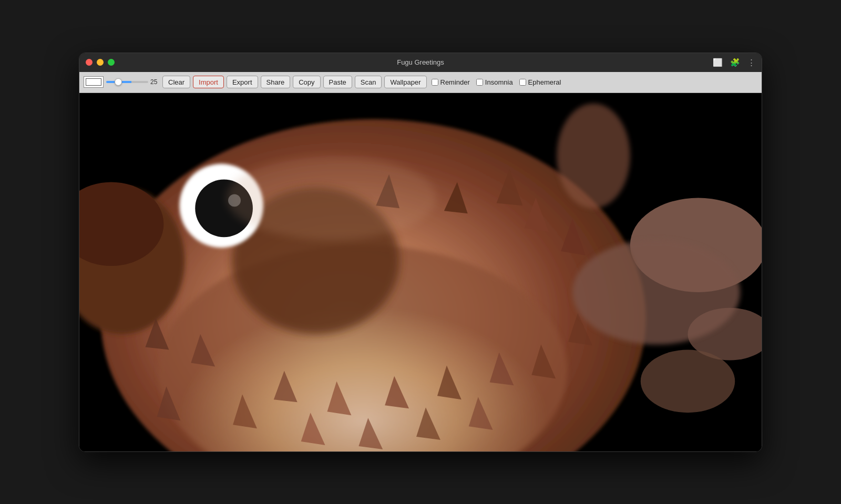 The width and height of the screenshot is (841, 504). What do you see at coordinates (111, 62) in the screenshot?
I see `maximize-button` at bounding box center [111, 62].